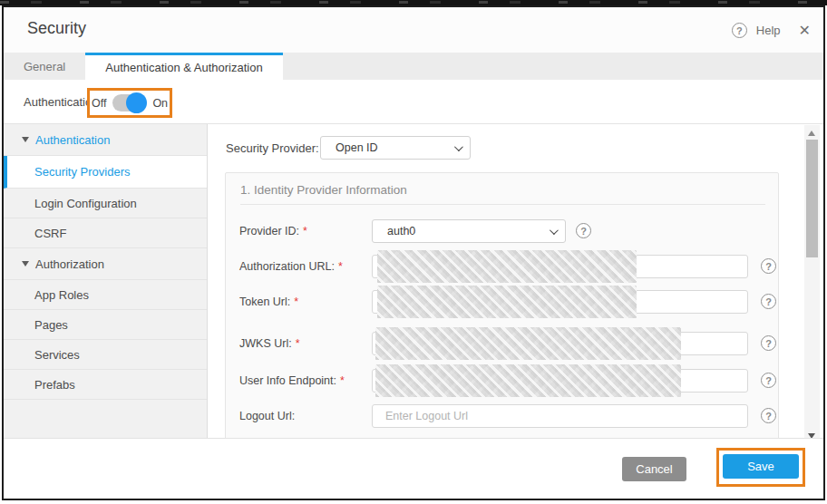  Describe the element at coordinates (51, 234) in the screenshot. I see `sidebar-item-label: CSRF` at that location.